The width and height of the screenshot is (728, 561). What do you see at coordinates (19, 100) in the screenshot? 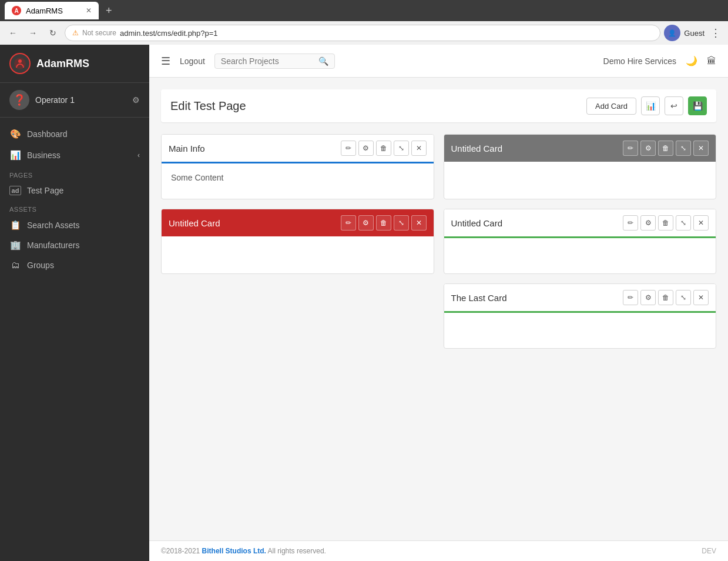
I see `user-avatar: ❓` at bounding box center [19, 100].